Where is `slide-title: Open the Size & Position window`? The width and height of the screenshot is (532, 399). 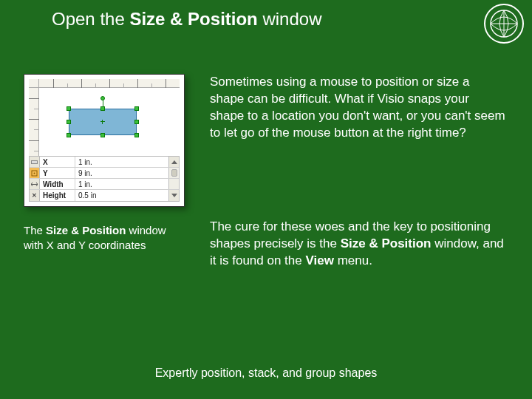 slide-title: Open the Size & Position window is located at coordinates (187, 19).